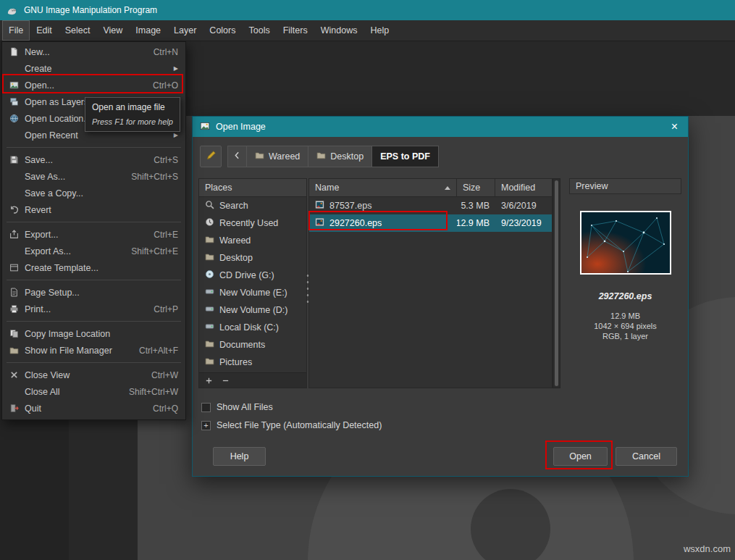 This screenshot has width=735, height=560. Describe the element at coordinates (14, 101) in the screenshot. I see `open-as-layers-icon` at that location.